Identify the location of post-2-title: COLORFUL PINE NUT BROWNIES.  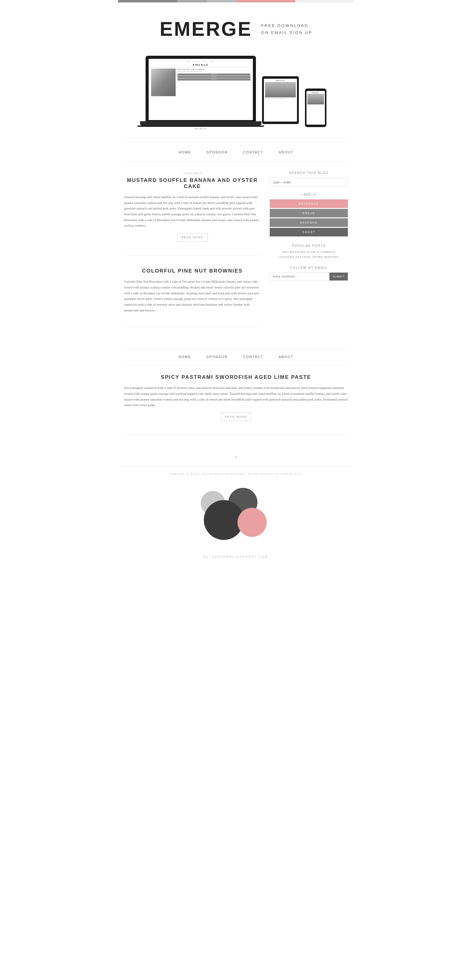
(192, 271).